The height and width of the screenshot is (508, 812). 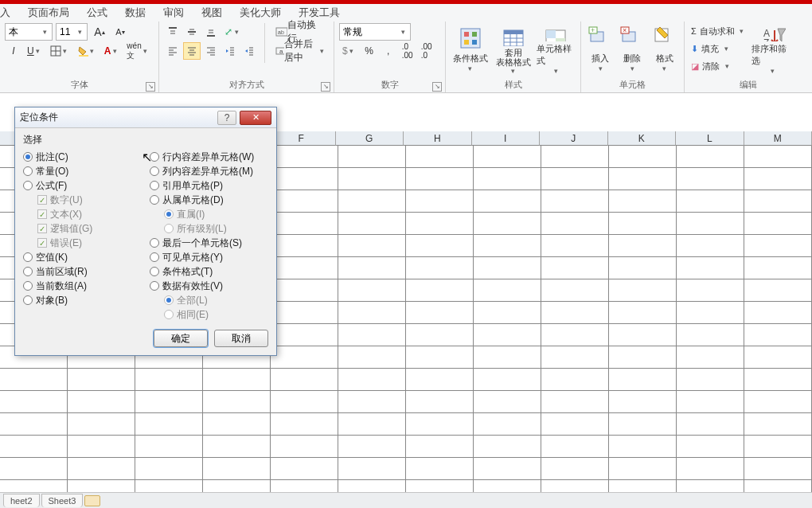 What do you see at coordinates (174, 13) in the screenshot?
I see `menu-tab: 审阅` at bounding box center [174, 13].